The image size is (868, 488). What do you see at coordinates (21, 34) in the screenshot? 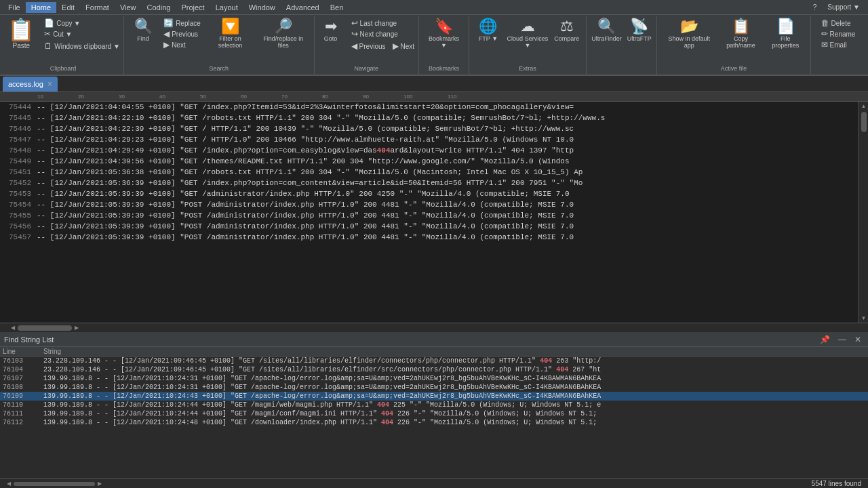
I see `paste-button: 📋 Paste` at bounding box center [21, 34].